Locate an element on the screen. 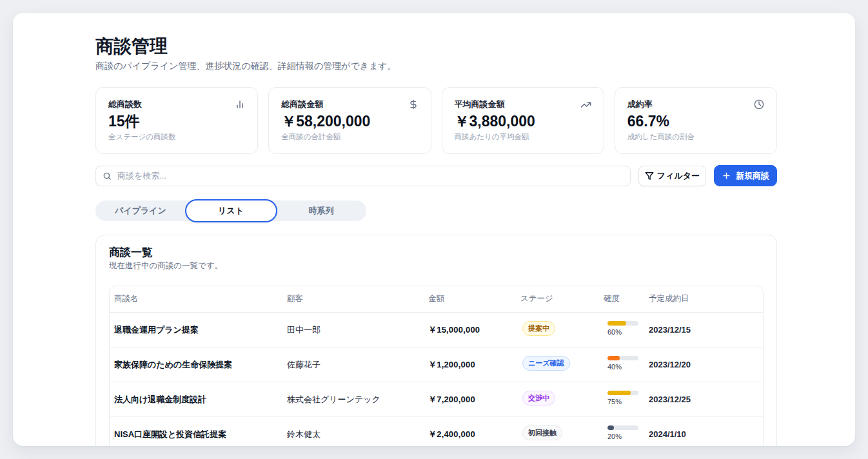  column-header: ステージ is located at coordinates (557, 299).